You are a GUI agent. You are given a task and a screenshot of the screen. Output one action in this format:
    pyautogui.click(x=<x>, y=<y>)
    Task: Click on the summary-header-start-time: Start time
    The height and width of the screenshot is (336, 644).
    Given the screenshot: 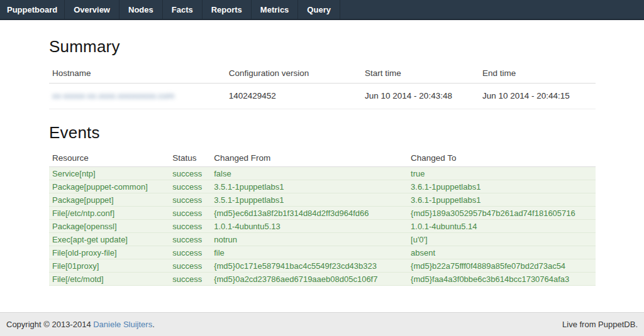 What is the action you would take?
    pyautogui.click(x=420, y=73)
    